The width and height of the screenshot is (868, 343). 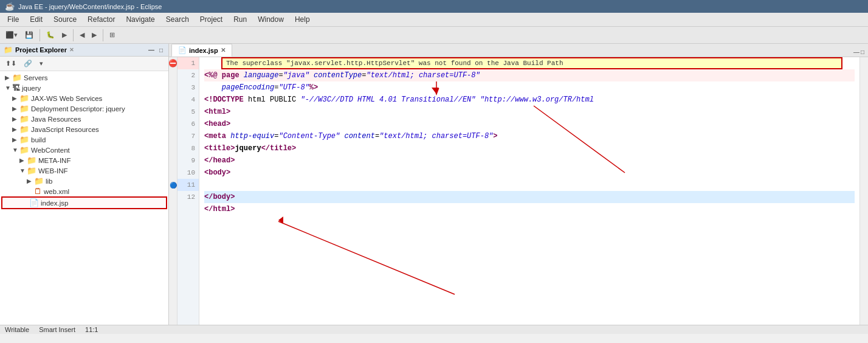 What do you see at coordinates (529, 197) in the screenshot?
I see `code-line-11: </body>` at bounding box center [529, 197].